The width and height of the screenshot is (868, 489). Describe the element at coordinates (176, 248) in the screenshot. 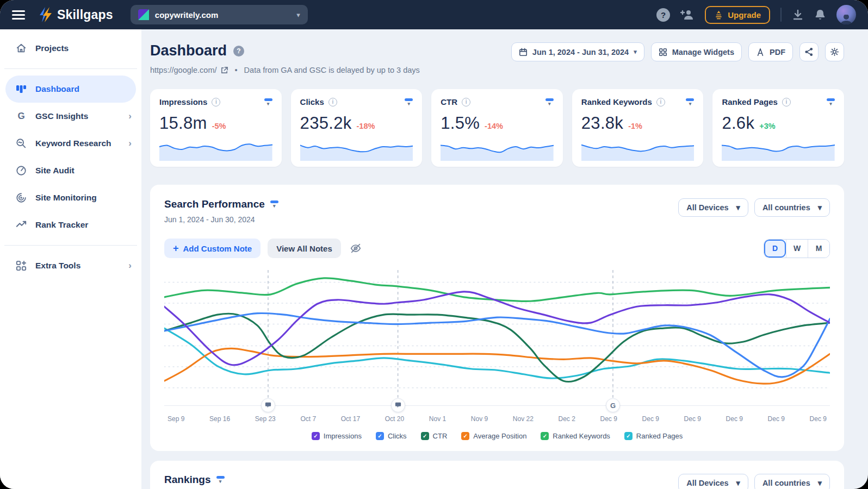

I see `plus-icon: +` at that location.